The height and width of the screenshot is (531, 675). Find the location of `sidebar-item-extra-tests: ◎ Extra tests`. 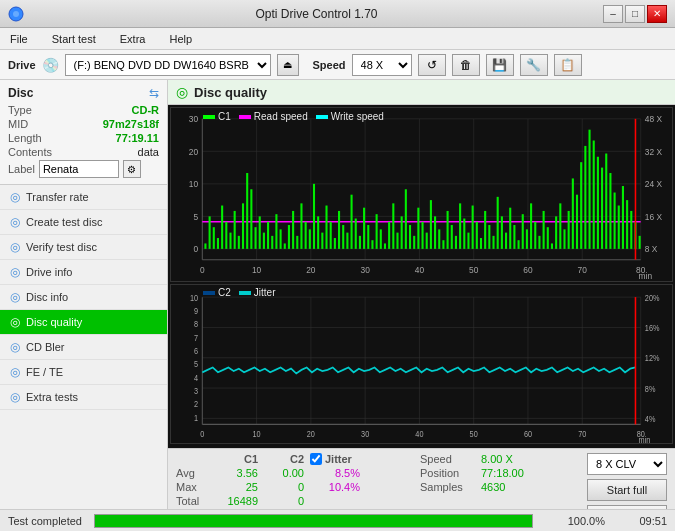

sidebar-item-extra-tests: ◎ Extra tests is located at coordinates (84, 398).